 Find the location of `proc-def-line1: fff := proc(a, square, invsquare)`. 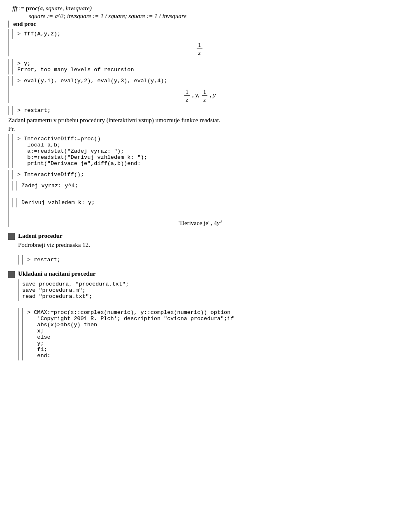

proc-def-line1: fff := proc(a, square, invsquare) is located at coordinates (198, 8).